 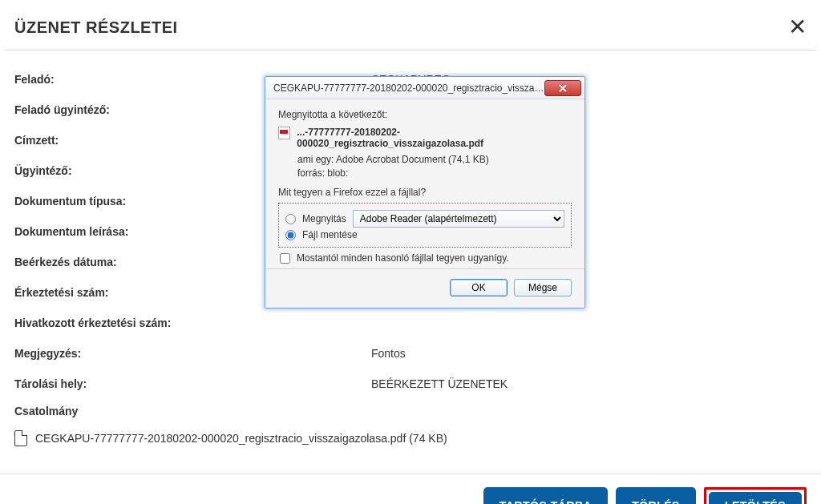 What do you see at coordinates (410, 446) in the screenshot?
I see `attachment-row: CEGKAPU-77777777-20180202-000020_regiszt…` at bounding box center [410, 446].